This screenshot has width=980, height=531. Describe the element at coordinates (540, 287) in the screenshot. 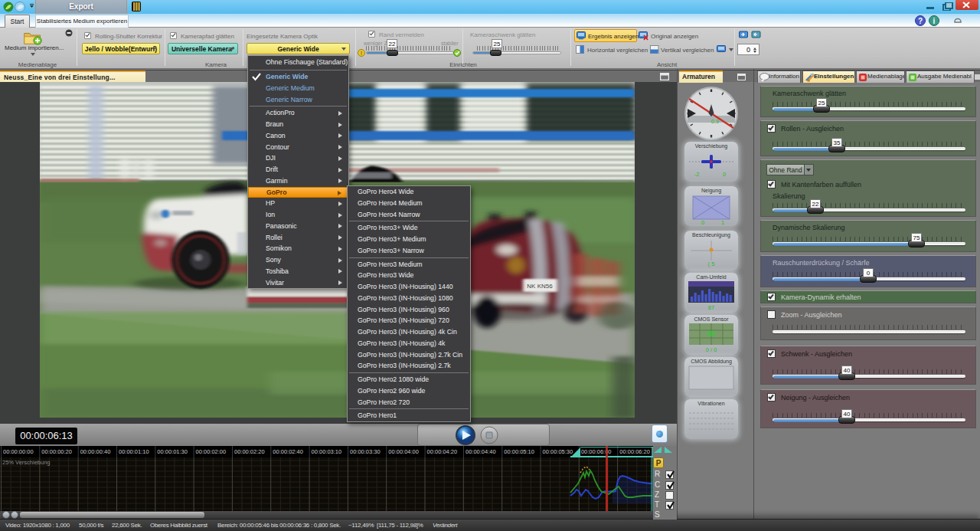

I see `svg-text: NK KN56` at that location.